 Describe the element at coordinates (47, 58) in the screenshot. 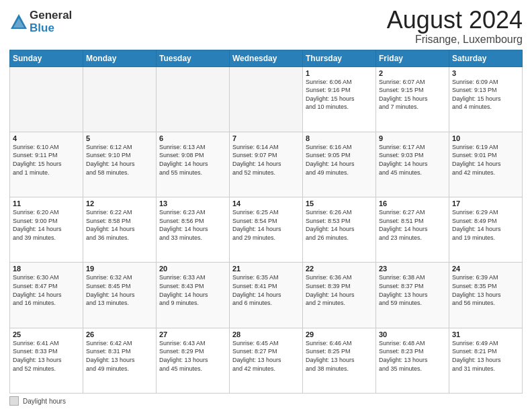

I see `col-sunday: Sunday` at that location.